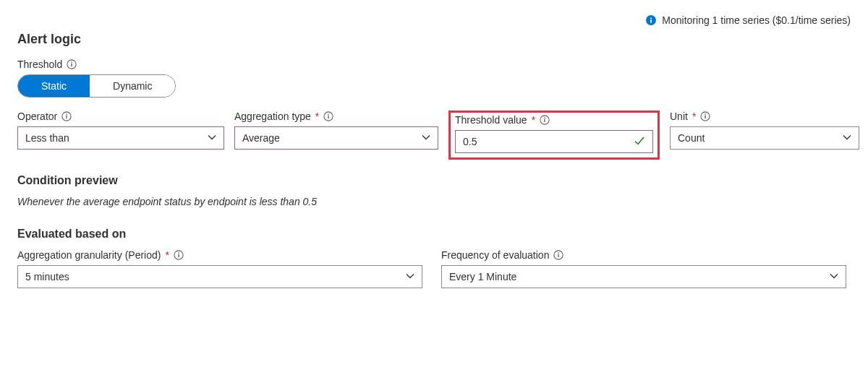 This screenshot has width=868, height=367. I want to click on frequency-dropdown: Every 1 Minute, so click(644, 277).